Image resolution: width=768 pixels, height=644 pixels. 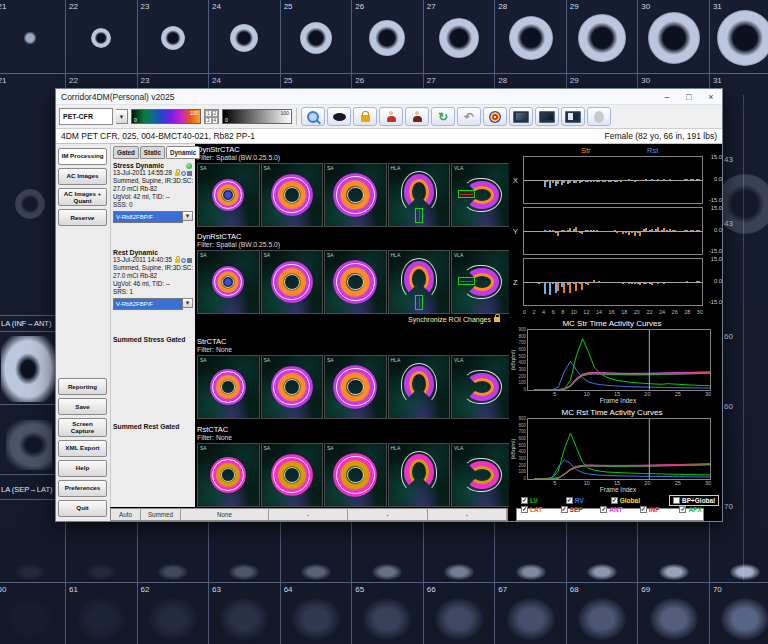 What do you see at coordinates (188, 303) in the screenshot?
I see `rest-series-dropdown: ▼` at bounding box center [188, 303].